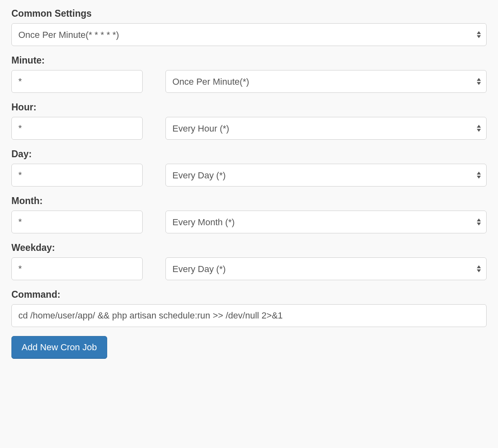  Describe the element at coordinates (249, 295) in the screenshot. I see `command-label: Command:` at that location.